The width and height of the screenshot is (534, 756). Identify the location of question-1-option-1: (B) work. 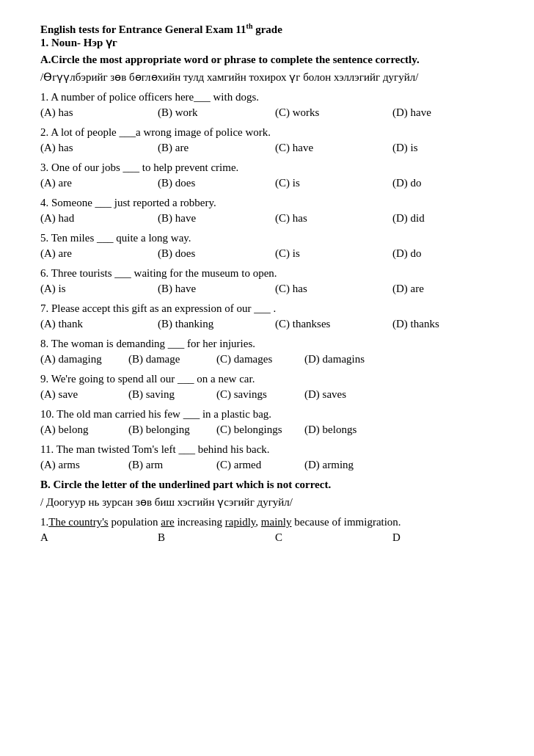
(216, 113).